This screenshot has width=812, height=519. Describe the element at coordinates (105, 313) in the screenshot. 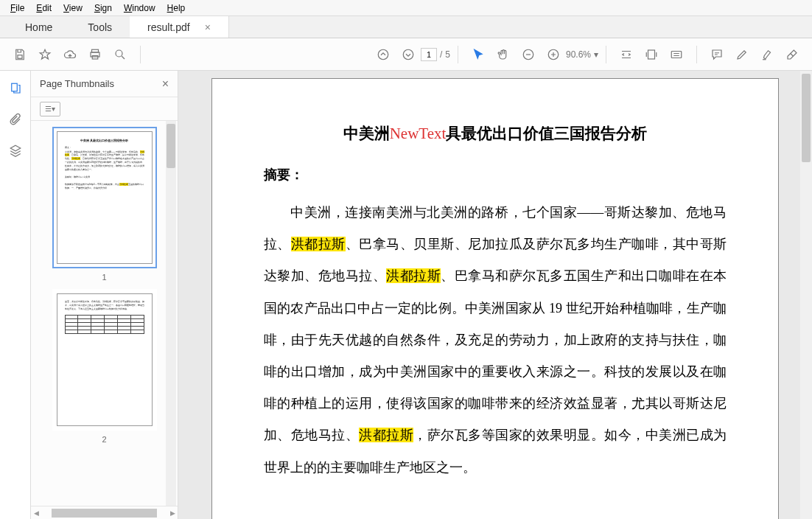

I see `thumbnails-scroll: 中美洲 具最优出口价值三国报告分析 摘要： 中美洲，连接南美洲与北美洲的路桥，七…` at that location.